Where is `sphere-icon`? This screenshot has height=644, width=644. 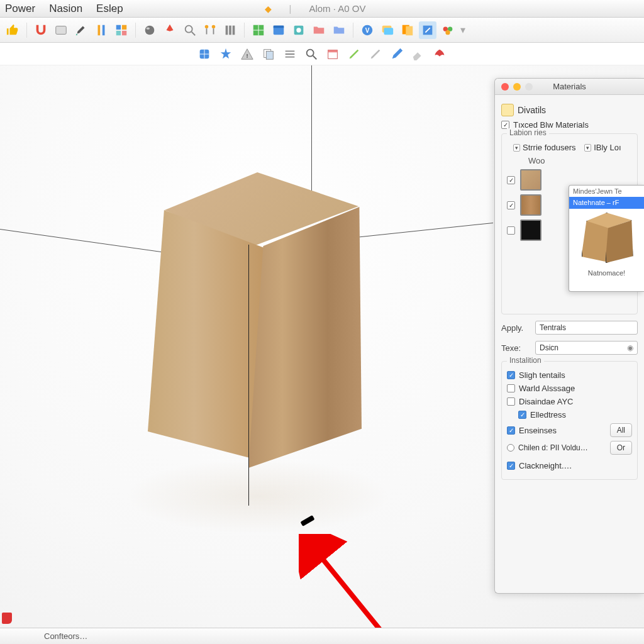
sphere-icon is located at coordinates (150, 30).